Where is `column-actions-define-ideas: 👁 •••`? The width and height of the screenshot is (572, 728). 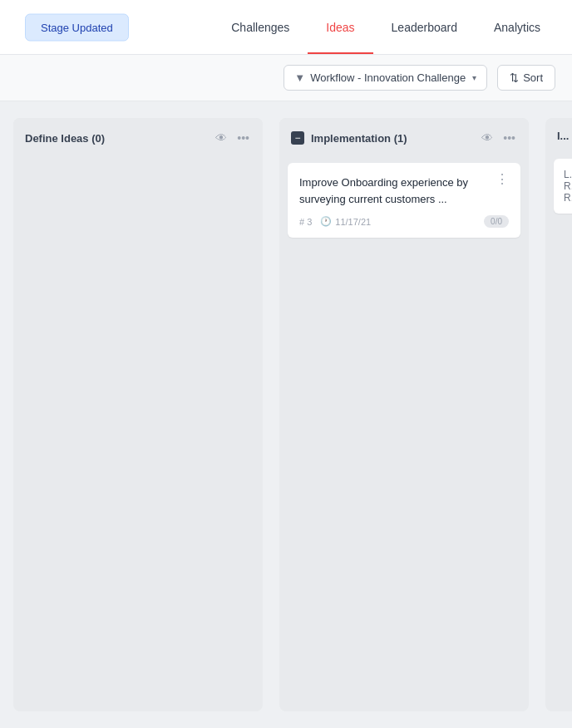 column-actions-define-ideas: 👁 ••• is located at coordinates (233, 138).